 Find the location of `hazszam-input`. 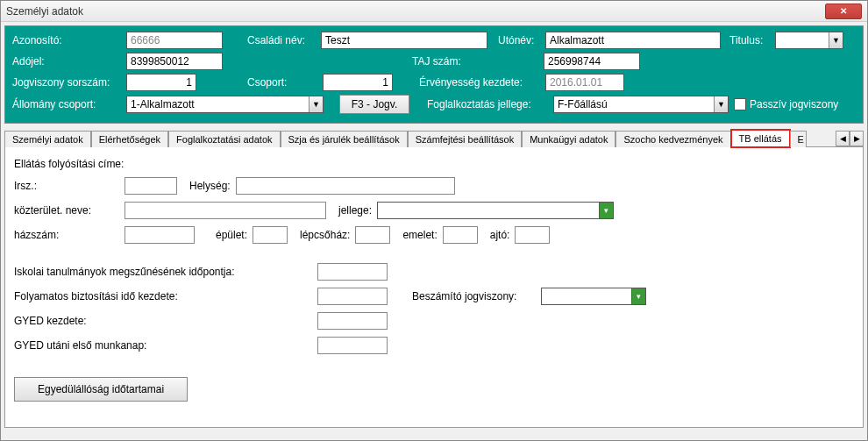

hazszam-input is located at coordinates (160, 235).